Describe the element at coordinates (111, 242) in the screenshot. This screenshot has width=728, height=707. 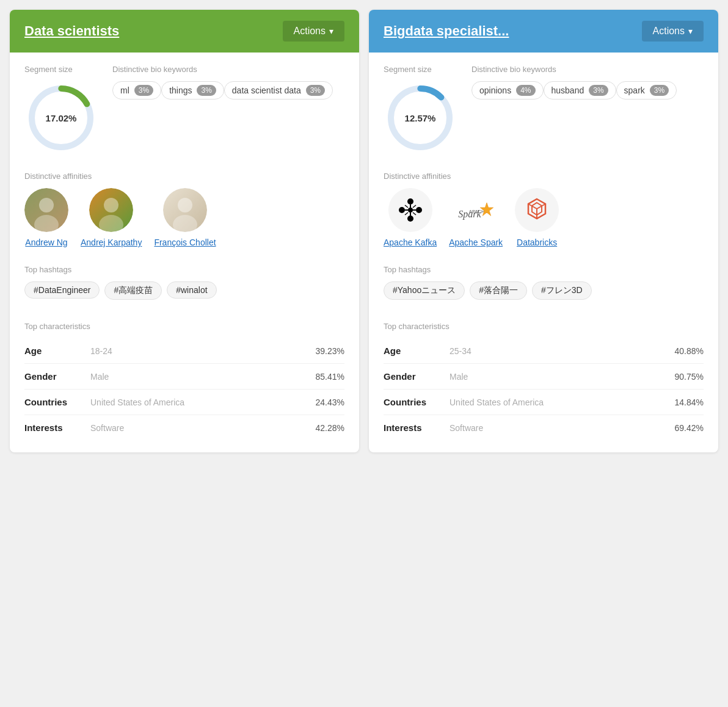
I see `affinity-name: Andrej Karpathy` at that location.